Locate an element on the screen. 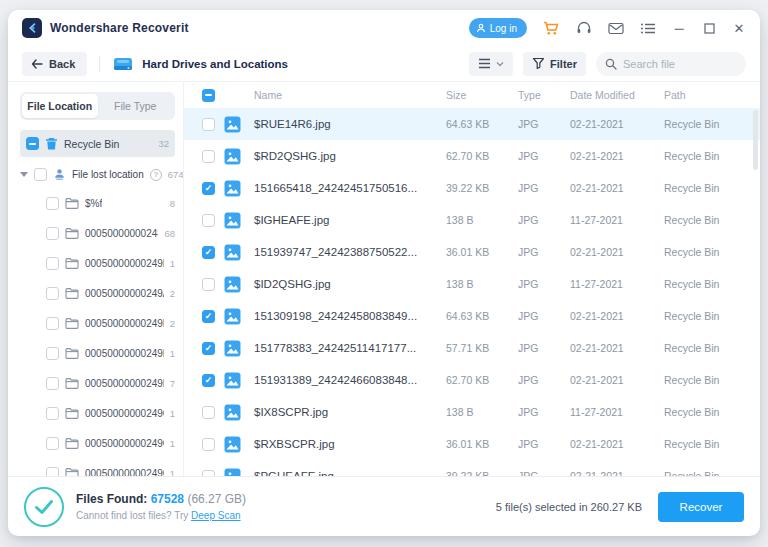 The width and height of the screenshot is (768, 547). folder-tree-item: $%f 8 is located at coordinates (98, 203).